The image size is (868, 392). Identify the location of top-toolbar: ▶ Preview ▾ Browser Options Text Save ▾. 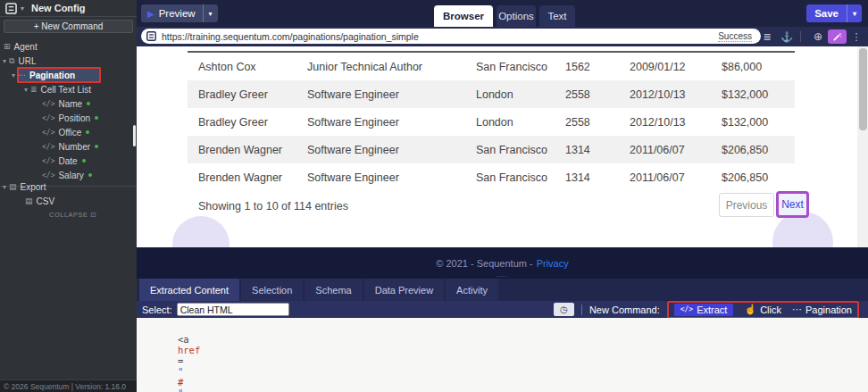
(502, 13).